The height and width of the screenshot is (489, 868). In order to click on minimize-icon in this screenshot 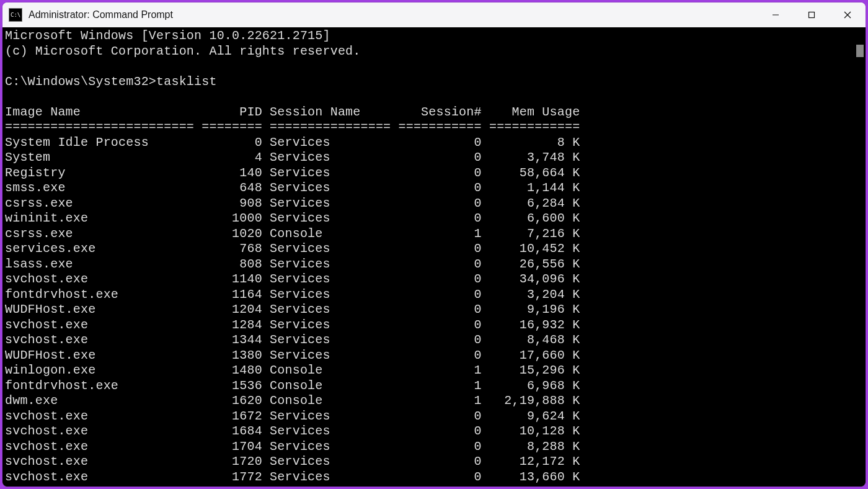, I will do `click(776, 15)`.